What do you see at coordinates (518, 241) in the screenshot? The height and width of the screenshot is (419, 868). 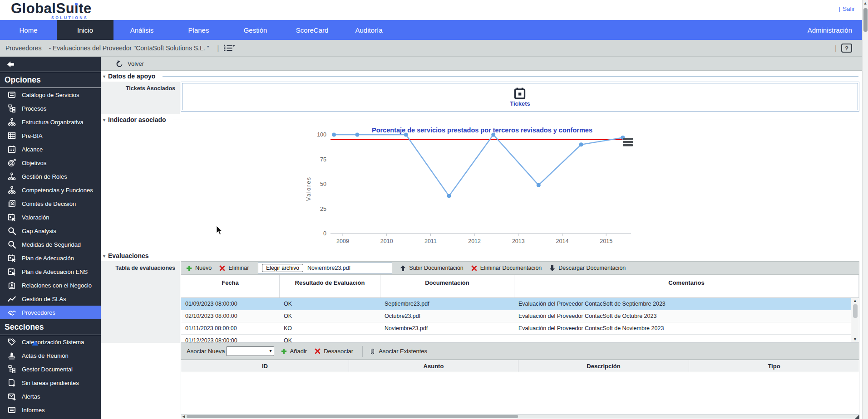 I see `svg-text: 2013` at bounding box center [518, 241].